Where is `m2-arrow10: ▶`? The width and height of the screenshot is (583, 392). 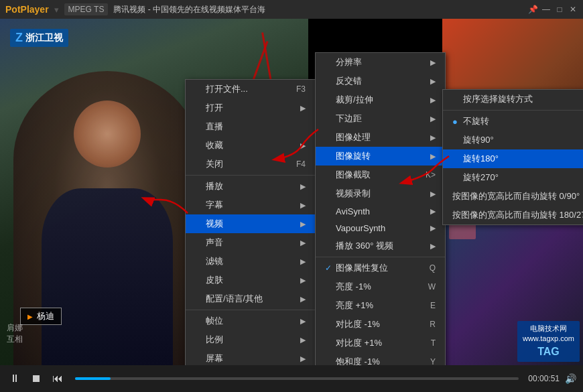
m2-arrow10: ▶ is located at coordinates (433, 228).